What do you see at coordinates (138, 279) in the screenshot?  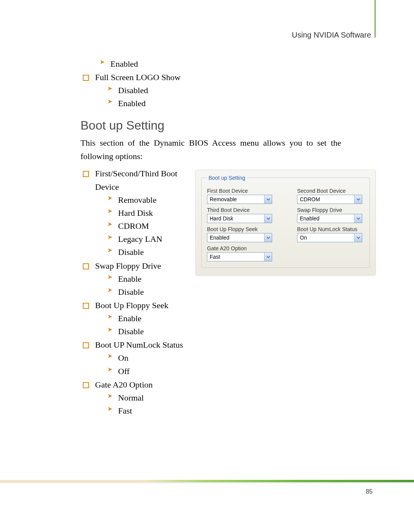 I see `setting-item: Swap Floppy Drive Enable Disable` at bounding box center [138, 279].